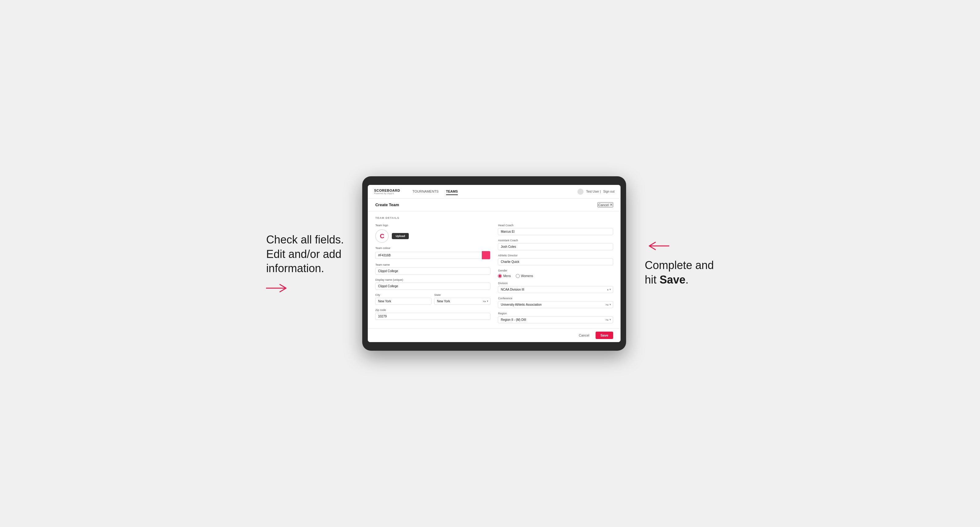  I want to click on annotation-arrow-right, so click(657, 246).